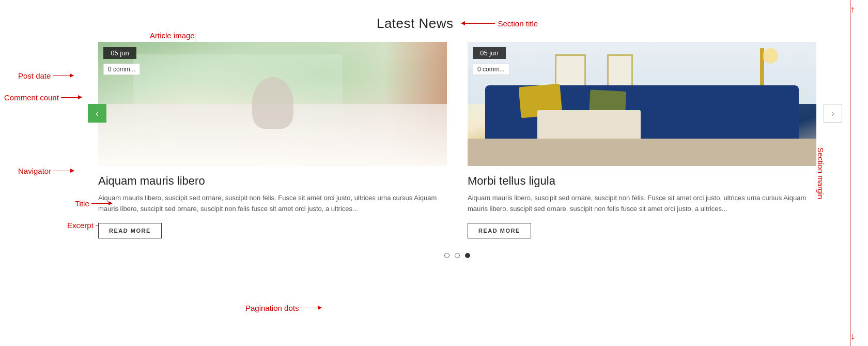 The image size is (868, 346). Describe the element at coordinates (491, 69) in the screenshot. I see `comment-badge-2: 0 comm...` at that location.